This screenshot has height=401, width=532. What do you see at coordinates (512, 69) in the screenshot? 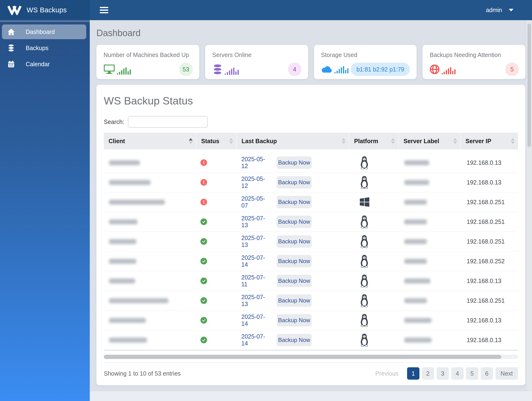
I see `card-badge: 5` at bounding box center [512, 69].